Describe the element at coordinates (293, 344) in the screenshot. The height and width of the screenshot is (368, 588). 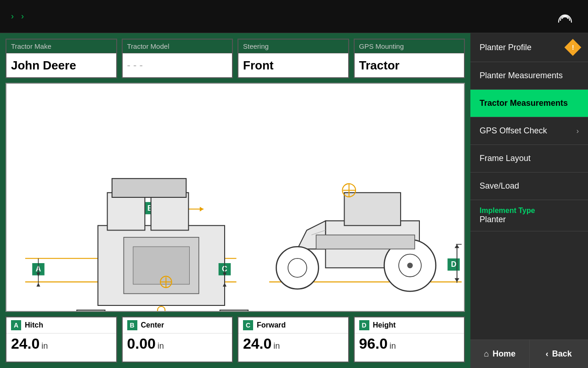
I see `meas-value-row-C: 24.0 in` at that location.